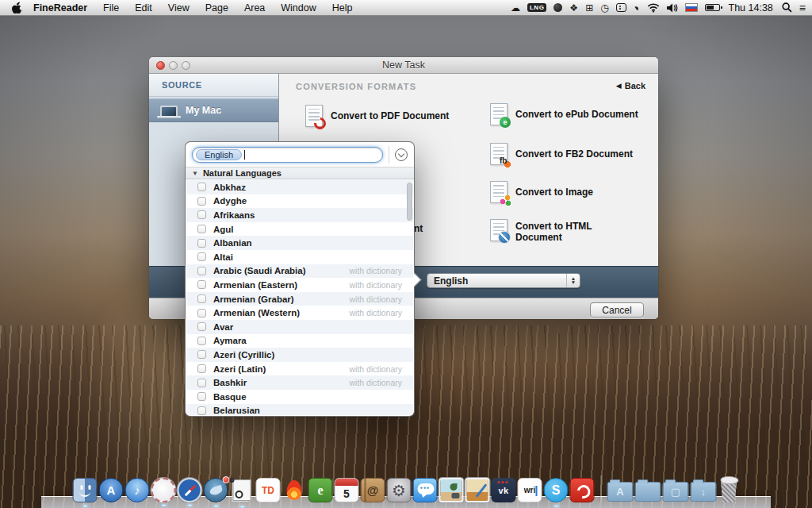 Image resolution: width=812 pixels, height=508 pixels. I want to click on skype-dock-icon: S, so click(557, 491).